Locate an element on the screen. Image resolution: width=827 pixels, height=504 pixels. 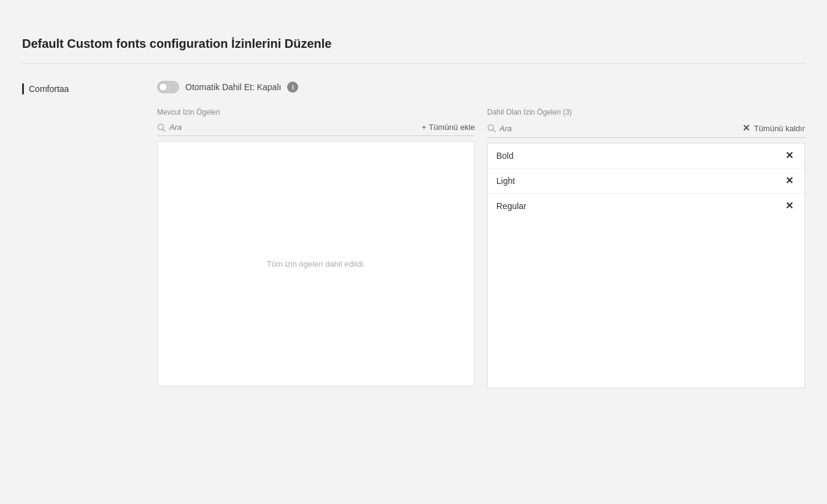
available-empty-message: Tüm izin ögeleri dahil edildi. is located at coordinates (316, 264).